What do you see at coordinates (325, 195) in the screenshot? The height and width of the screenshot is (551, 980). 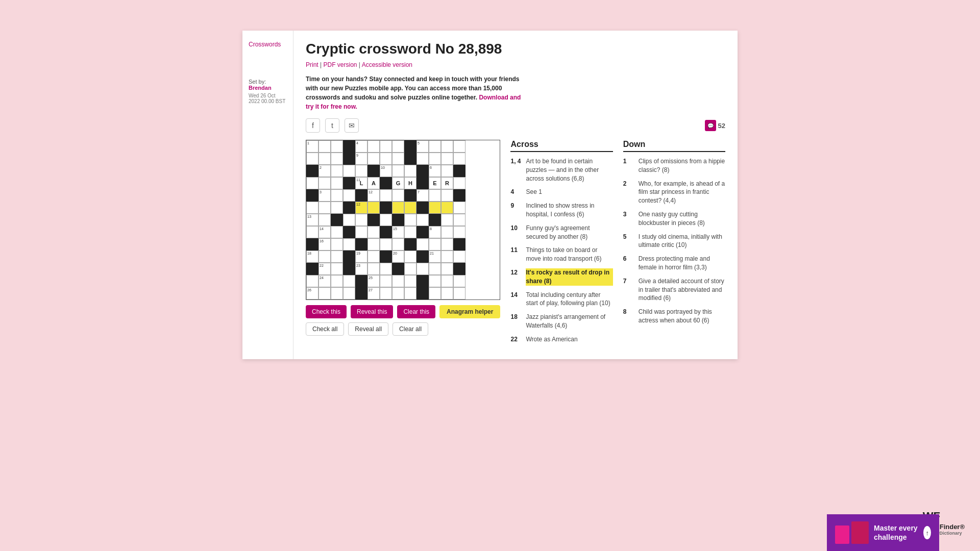 I see `grid-cell: 3` at bounding box center [325, 195].